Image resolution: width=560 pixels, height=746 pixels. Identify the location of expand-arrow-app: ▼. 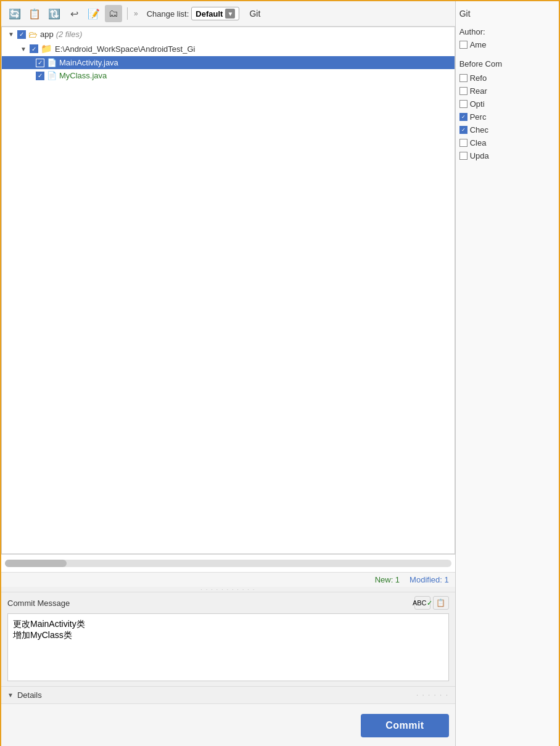
(12, 35).